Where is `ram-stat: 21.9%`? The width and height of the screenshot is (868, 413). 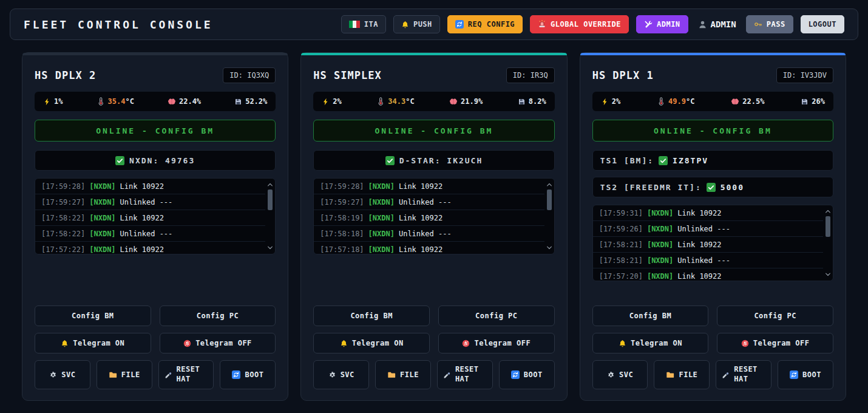
ram-stat: 21.9% is located at coordinates (466, 101).